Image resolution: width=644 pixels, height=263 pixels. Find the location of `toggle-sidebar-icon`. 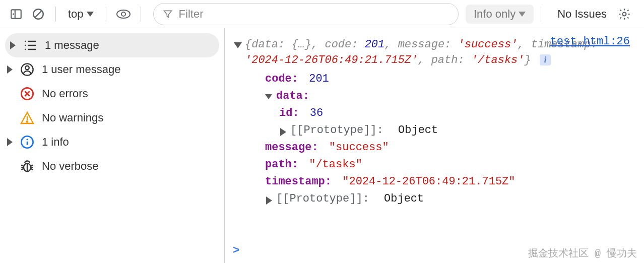

toggle-sidebar-icon is located at coordinates (16, 14).